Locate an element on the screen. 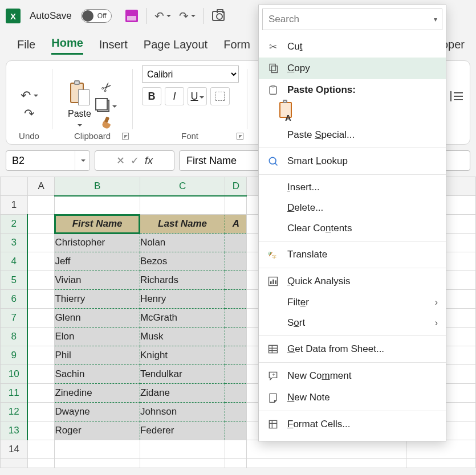  cell: Musk is located at coordinates (182, 337).